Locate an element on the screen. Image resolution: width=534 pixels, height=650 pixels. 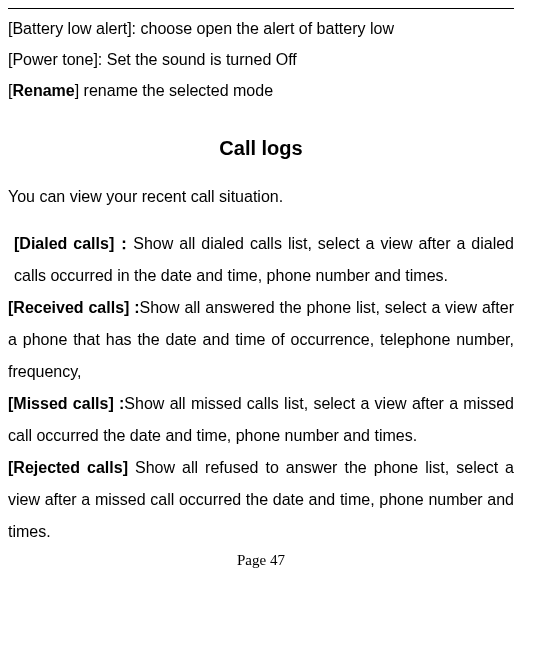
rename-desc: rename the selected mode is located at coordinates (176, 90).